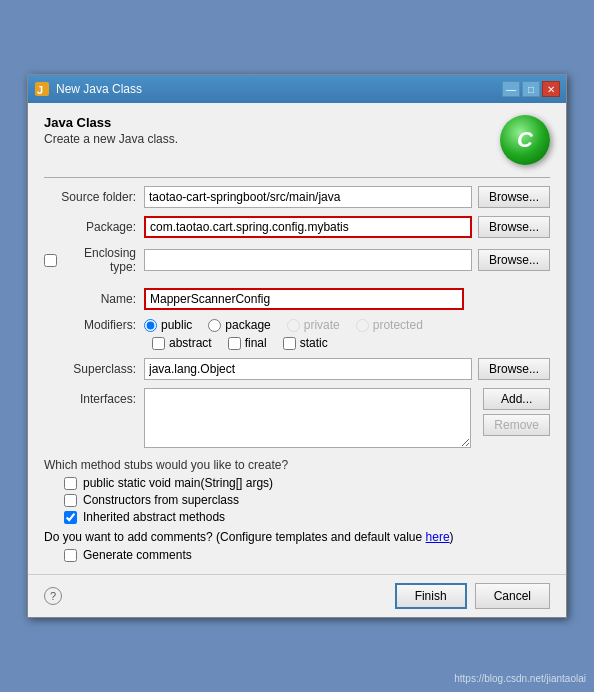 The height and width of the screenshot is (692, 594). I want to click on source-folder-input, so click(308, 197).